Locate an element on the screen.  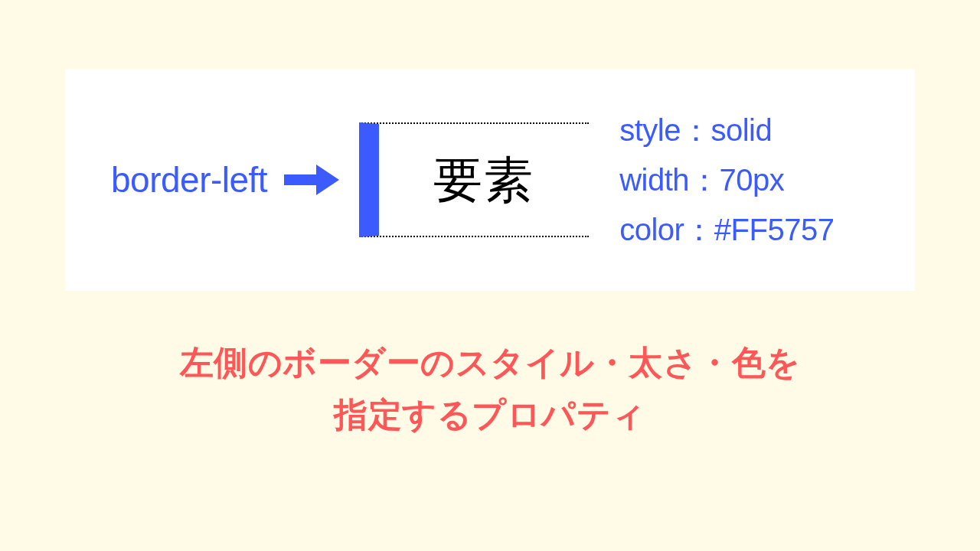
caption-line-1: 左側のボーダーのスタイル・太さ・色を is located at coordinates (490, 363).